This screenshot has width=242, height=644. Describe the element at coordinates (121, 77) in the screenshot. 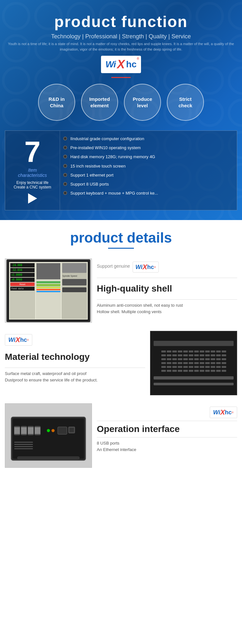

I see `red-divider` at that location.